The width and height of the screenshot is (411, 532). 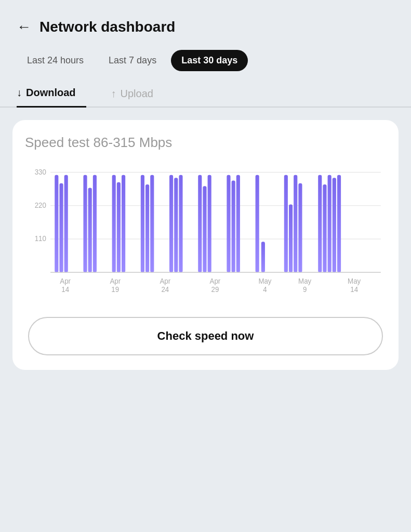 I want to click on svg-text: 110, so click(x=41, y=239).